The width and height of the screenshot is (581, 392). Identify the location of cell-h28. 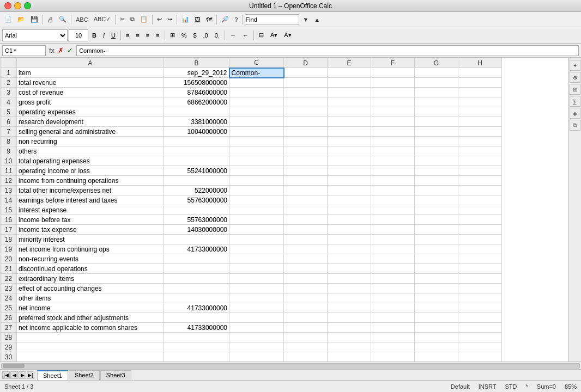
(480, 338).